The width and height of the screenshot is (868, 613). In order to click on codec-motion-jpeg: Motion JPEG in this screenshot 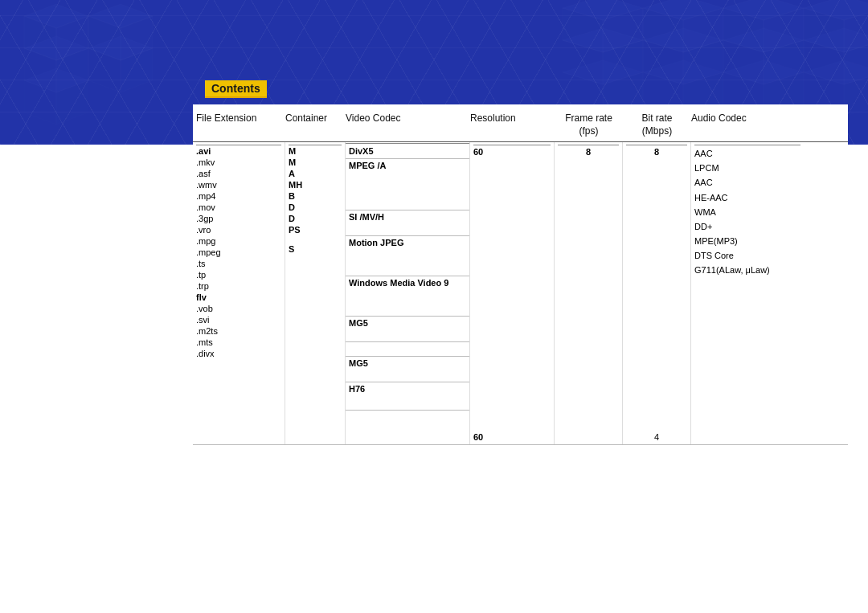, I will do `click(376, 243)`.